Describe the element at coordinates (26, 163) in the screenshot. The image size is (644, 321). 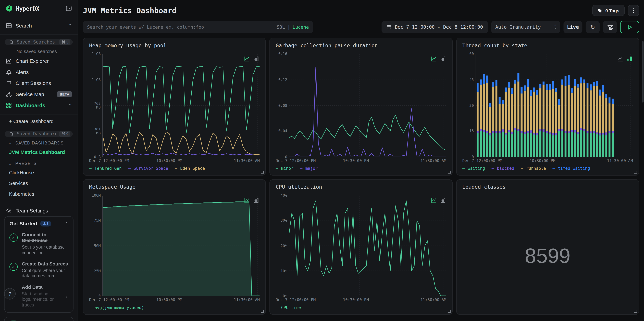
I see `group-label: PRESETS` at that location.